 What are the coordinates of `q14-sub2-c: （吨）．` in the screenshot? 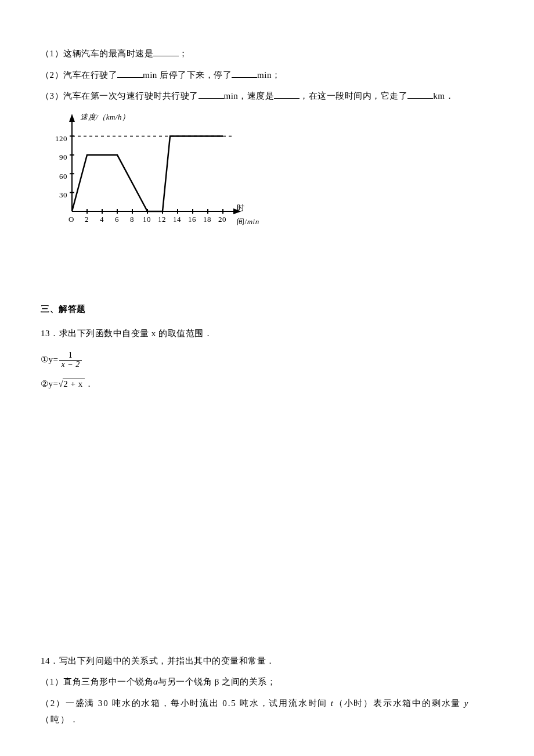 It's located at (60, 719).